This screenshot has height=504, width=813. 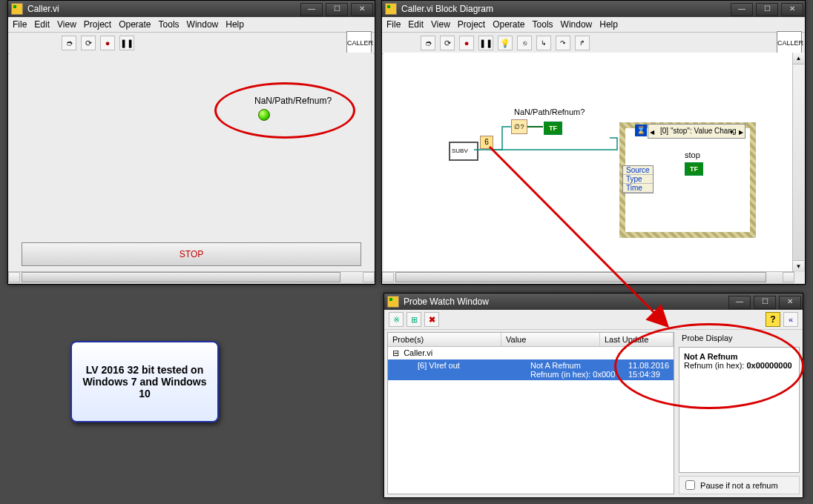 What do you see at coordinates (565, 9) in the screenshot?
I see `window-title: Caller.vi Block Diagram` at bounding box center [565, 9].